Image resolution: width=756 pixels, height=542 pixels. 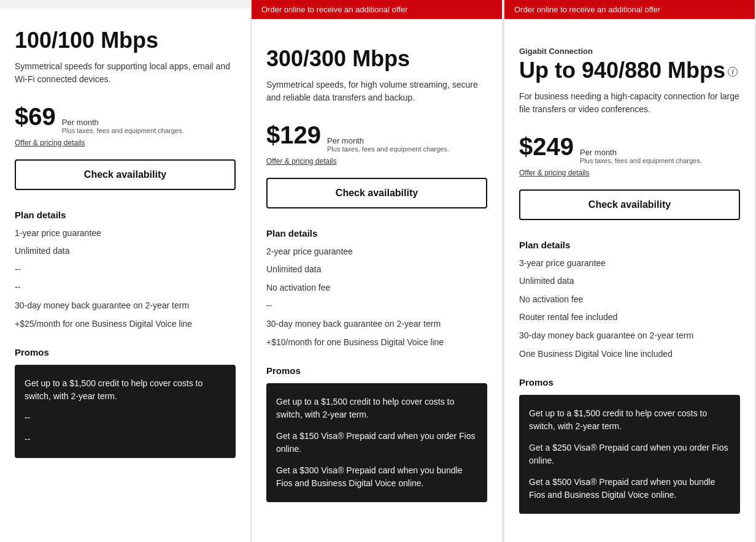 What do you see at coordinates (377, 59) in the screenshot?
I see `plan-speed: 300/300 Mbps` at bounding box center [377, 59].